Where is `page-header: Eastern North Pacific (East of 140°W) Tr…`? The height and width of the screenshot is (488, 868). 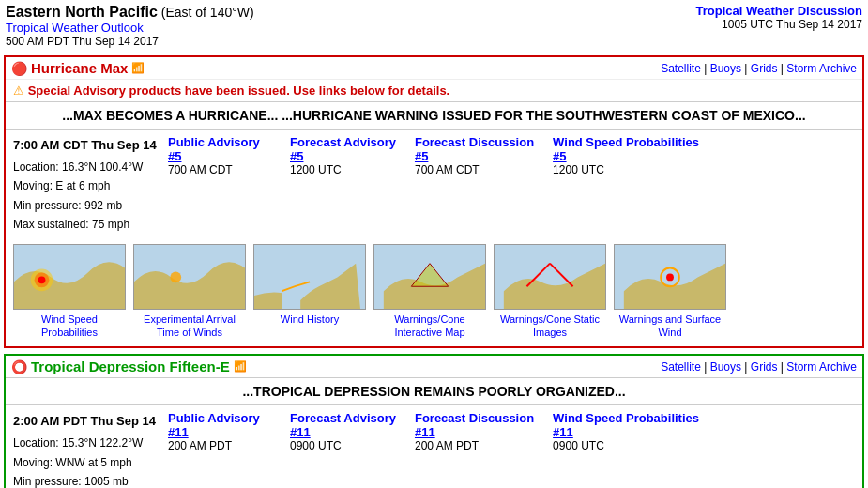 page-header: Eastern North Pacific (East of 140°W) Tr… is located at coordinates (434, 26).